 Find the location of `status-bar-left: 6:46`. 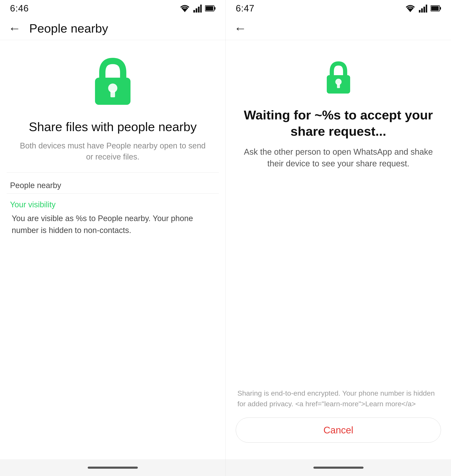

status-bar-left: 6:46 is located at coordinates (113, 8).